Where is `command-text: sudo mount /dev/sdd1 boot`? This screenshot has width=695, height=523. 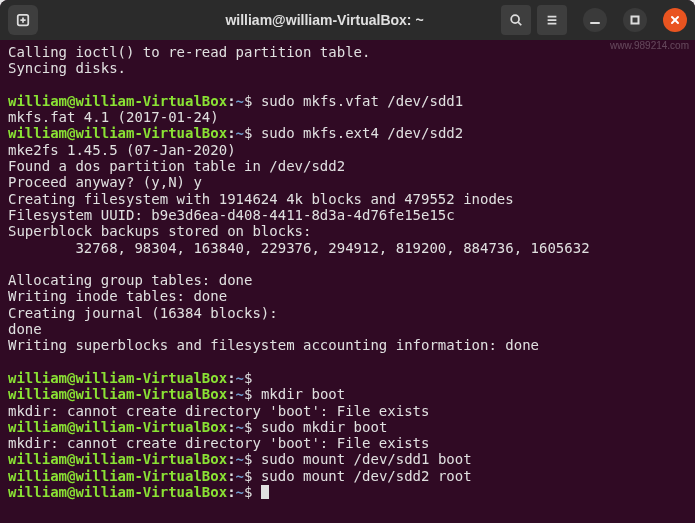 command-text: sudo mount /dev/sdd1 boot is located at coordinates (366, 459).